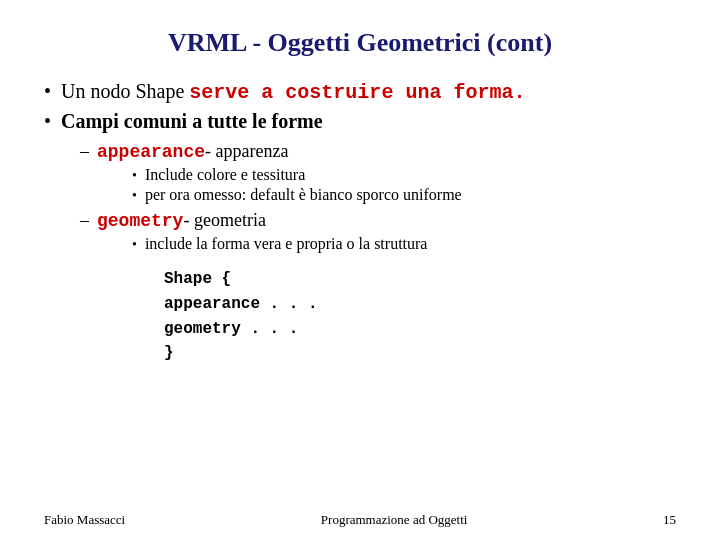 The width and height of the screenshot is (720, 540). What do you see at coordinates (140, 221) in the screenshot?
I see `geometry-label: geometry` at bounding box center [140, 221].